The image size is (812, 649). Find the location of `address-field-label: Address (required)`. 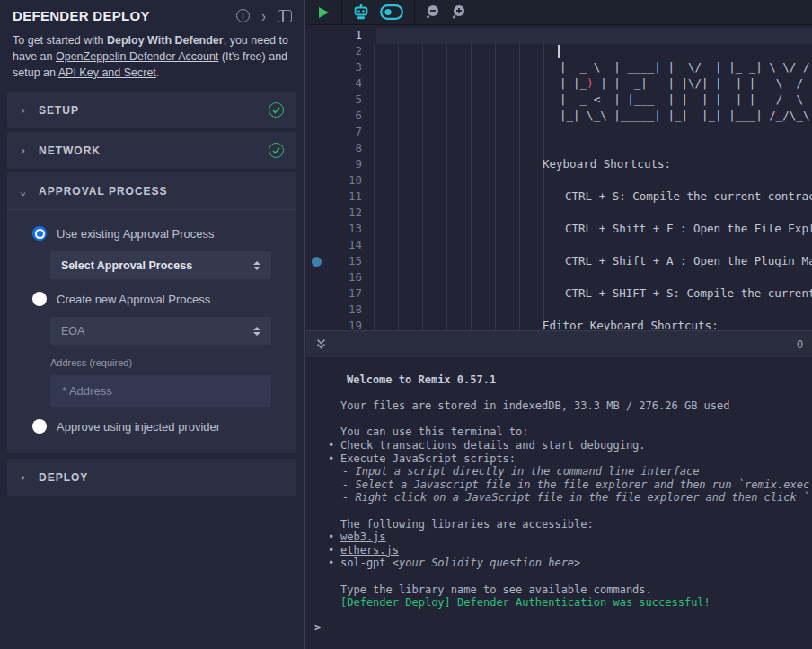

address-field-label: Address (required) is located at coordinates (164, 363).